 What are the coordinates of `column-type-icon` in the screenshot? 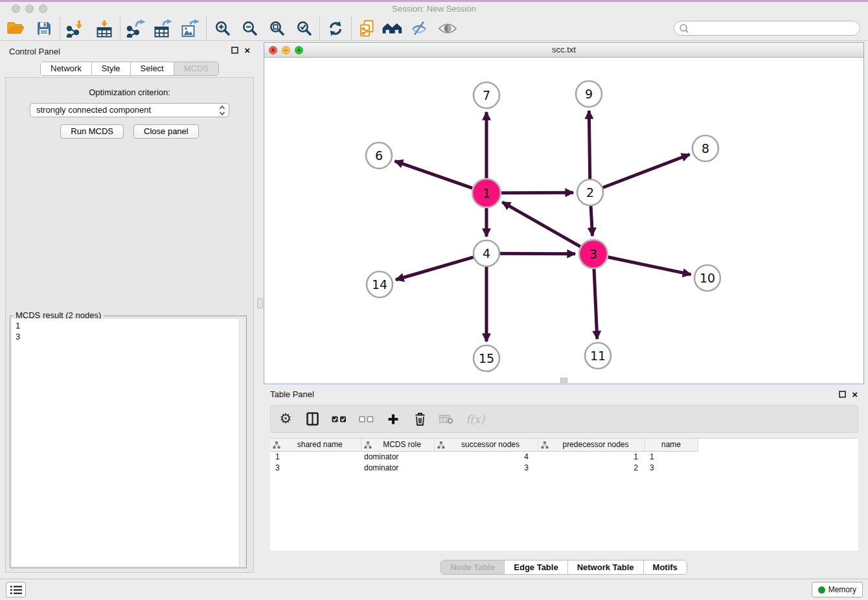 It's located at (545, 446).